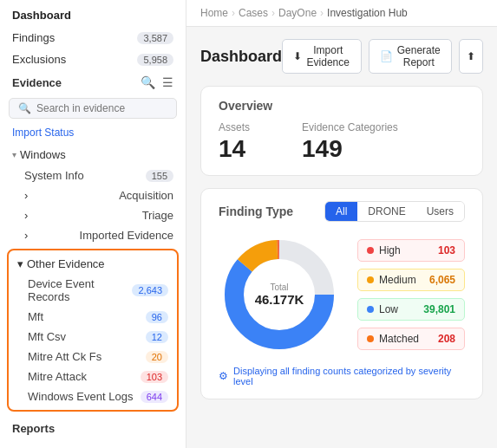  I want to click on windows-event-logs-badge: 644, so click(154, 397).